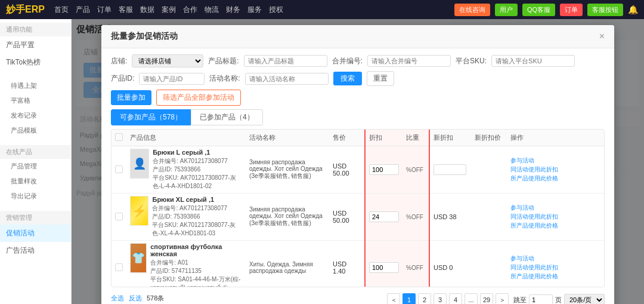 The image size is (644, 304). Describe the element at coordinates (602, 36) in the screenshot. I see `modal-close-button: ×` at that location.